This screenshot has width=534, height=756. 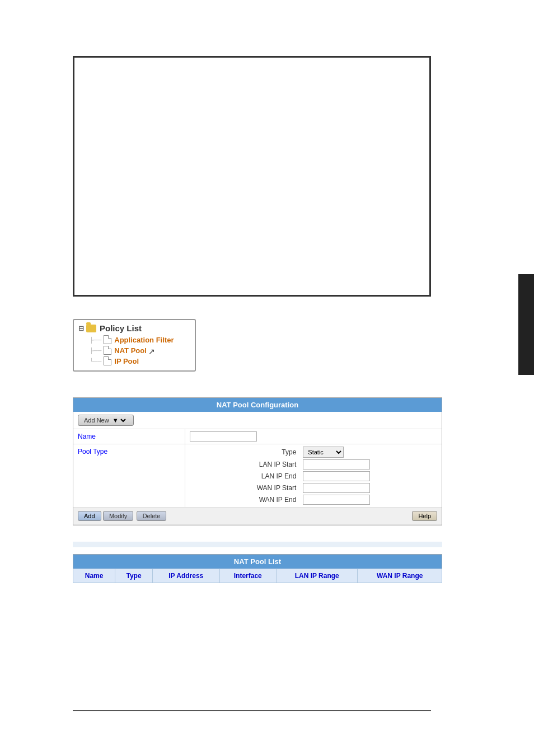 I want to click on help-button-label: Help, so click(x=424, y=516).